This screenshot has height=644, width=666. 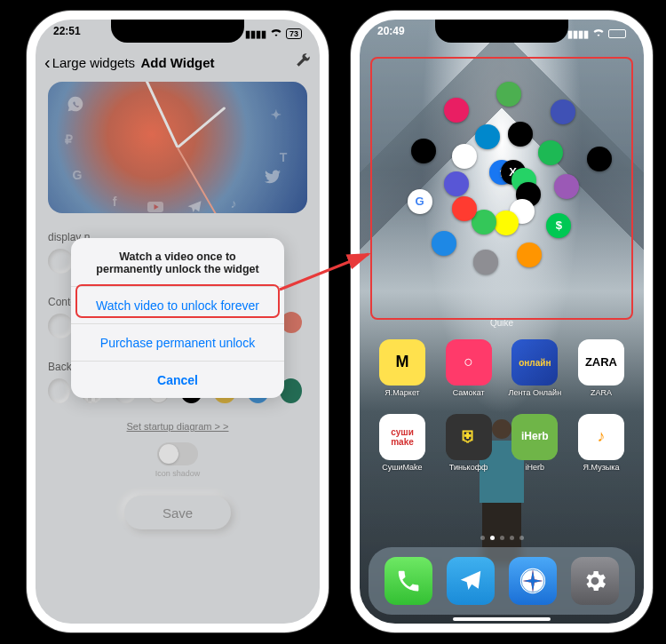 I want to click on app-label: Я.Маркет, so click(x=401, y=393).